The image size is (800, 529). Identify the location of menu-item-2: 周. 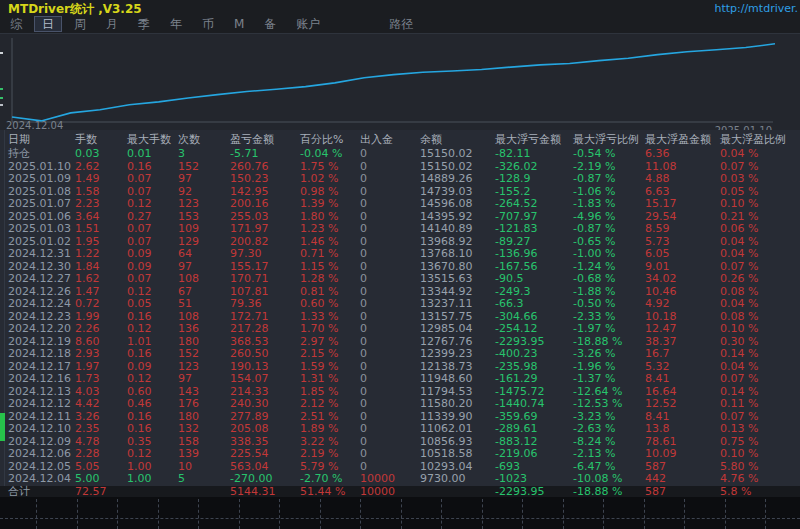
(80, 24).